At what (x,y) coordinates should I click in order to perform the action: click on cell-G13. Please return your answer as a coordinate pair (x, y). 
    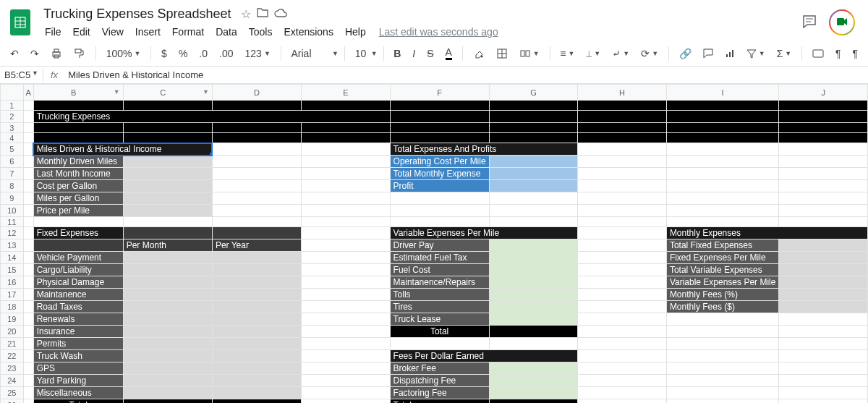
    Looking at the image, I should click on (534, 246).